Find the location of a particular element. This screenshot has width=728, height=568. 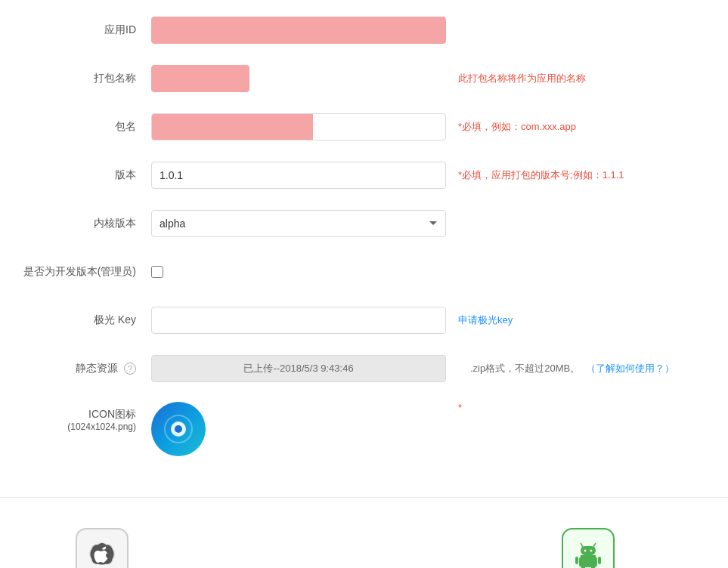

static-resource-button: 已上传--2018/5/3 9:43:46 is located at coordinates (299, 369).